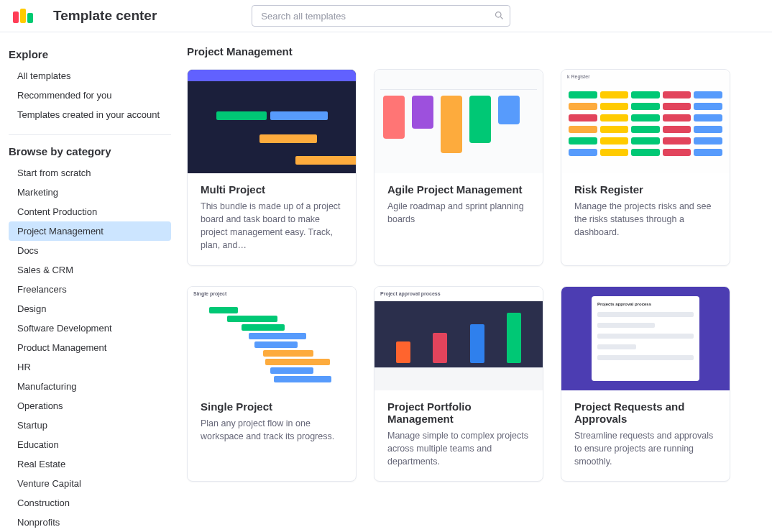 This screenshot has width=772, height=532. Describe the element at coordinates (459, 213) in the screenshot. I see `template-card-desc: Agile roadmap and sprint planning boards` at that location.